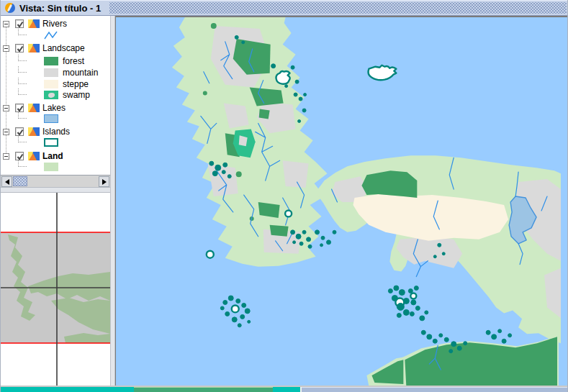  I want to click on legend-label: mountain, so click(81, 73).